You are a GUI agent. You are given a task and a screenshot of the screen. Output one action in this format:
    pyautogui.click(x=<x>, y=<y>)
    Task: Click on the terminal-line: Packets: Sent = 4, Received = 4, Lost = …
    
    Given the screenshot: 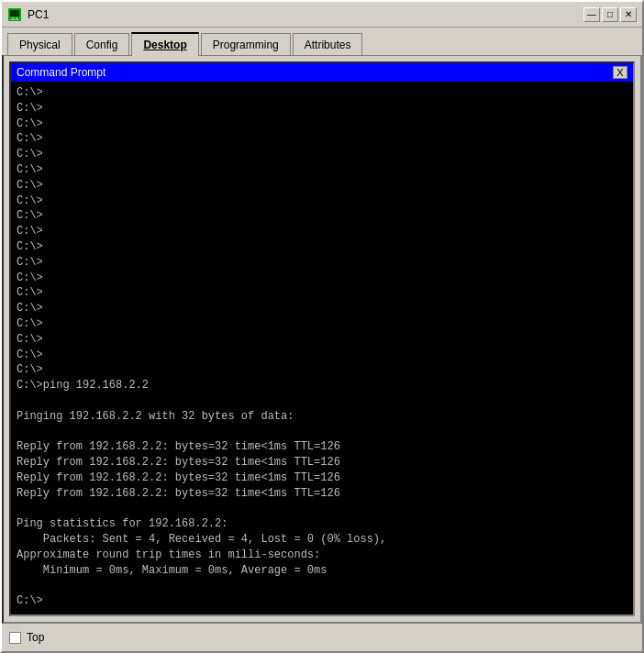 What is the action you would take?
    pyautogui.click(x=322, y=539)
    